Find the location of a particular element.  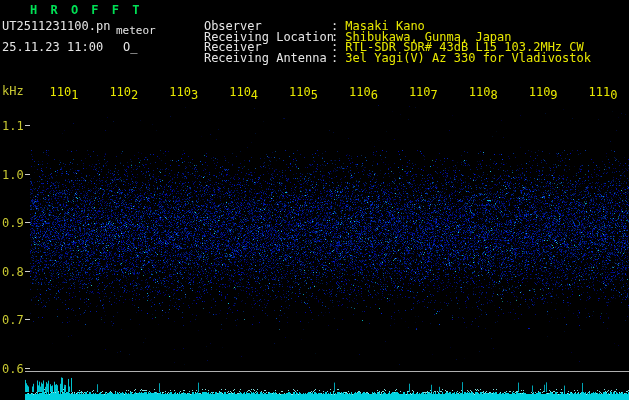

app-title: H R O F F T is located at coordinates (86, 10).